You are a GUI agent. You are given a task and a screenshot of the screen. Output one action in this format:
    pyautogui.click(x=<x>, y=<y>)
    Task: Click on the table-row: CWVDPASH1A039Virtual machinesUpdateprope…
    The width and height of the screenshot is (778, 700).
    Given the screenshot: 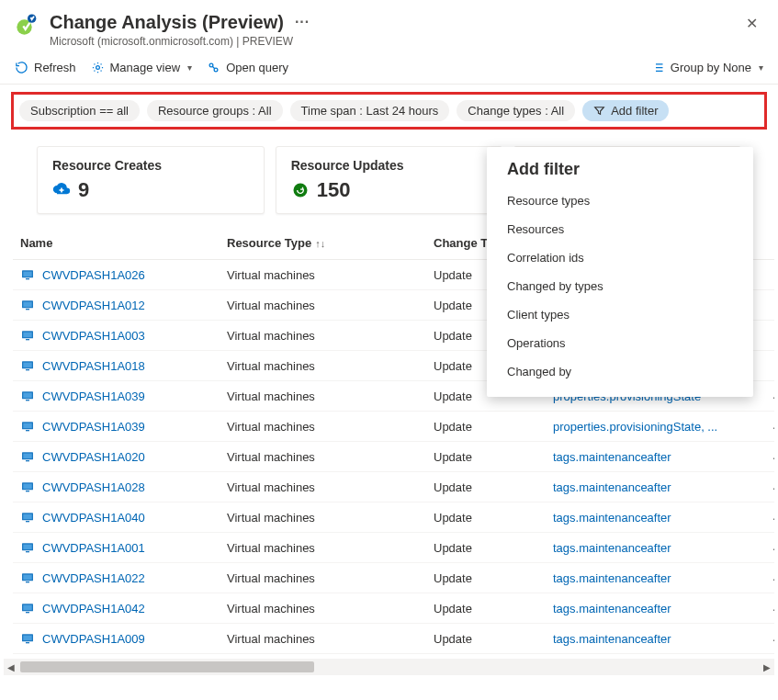 What is the action you would take?
    pyautogui.click(x=393, y=426)
    